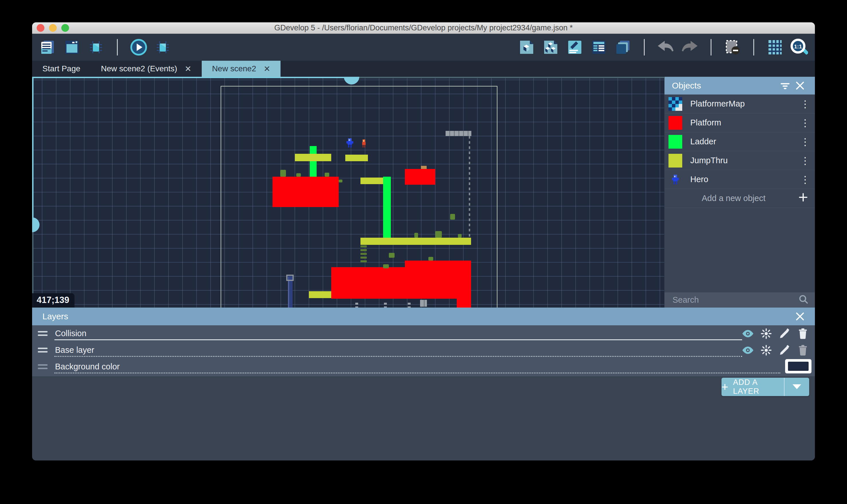 The height and width of the screenshot is (504, 847). Describe the element at coordinates (65, 28) in the screenshot. I see `zoom-window-button` at that location.